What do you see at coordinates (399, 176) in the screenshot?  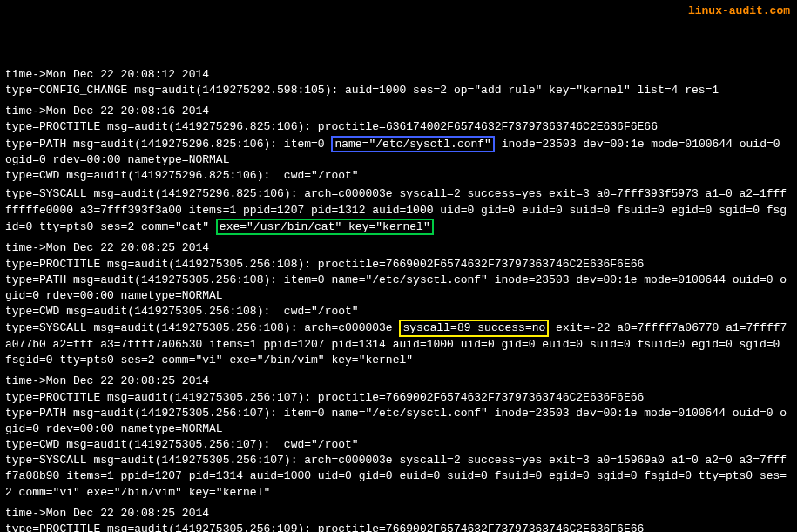 I see `log-line: type=CWD msg=audit(1419275296.825:106): …` at bounding box center [399, 176].